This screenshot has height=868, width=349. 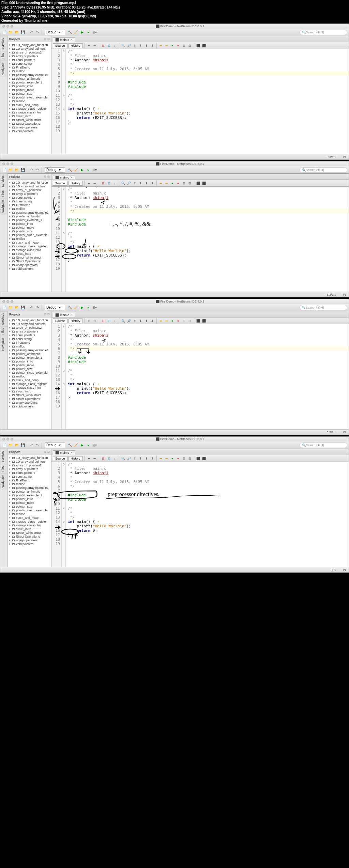 I want to click on new-file-icon: 📄, so click(x=4, y=308).